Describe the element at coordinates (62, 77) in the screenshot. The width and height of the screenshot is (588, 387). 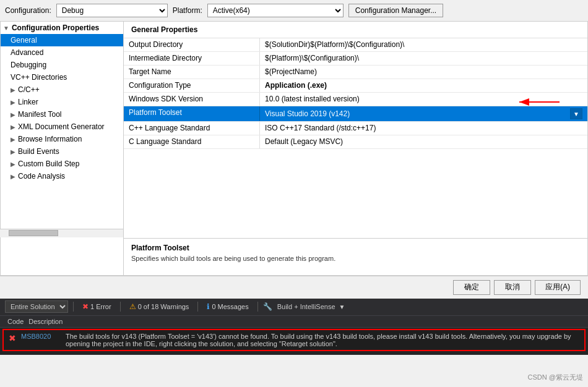
I see `tree-item-vc-directories: VC++ Directories` at that location.